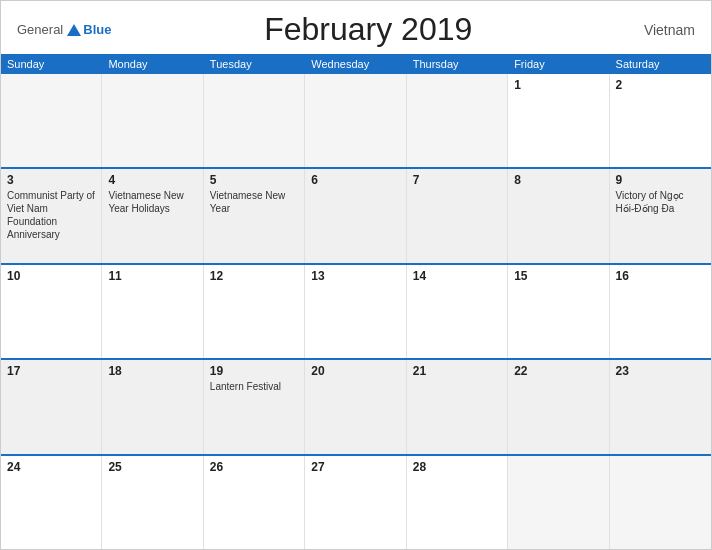 The width and height of the screenshot is (712, 550). What do you see at coordinates (51, 276) in the screenshot?
I see `day-number: 10` at bounding box center [51, 276].